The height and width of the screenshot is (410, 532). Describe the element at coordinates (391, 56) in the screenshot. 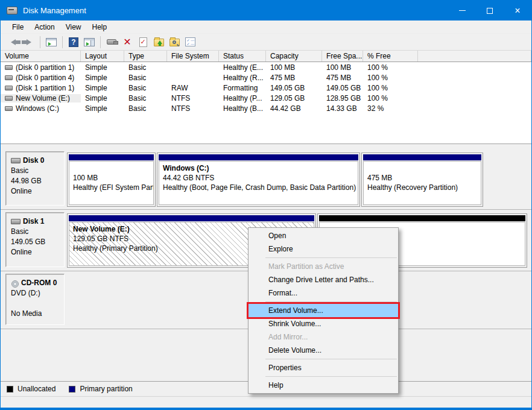

I see `col-pct-free: % Free` at that location.